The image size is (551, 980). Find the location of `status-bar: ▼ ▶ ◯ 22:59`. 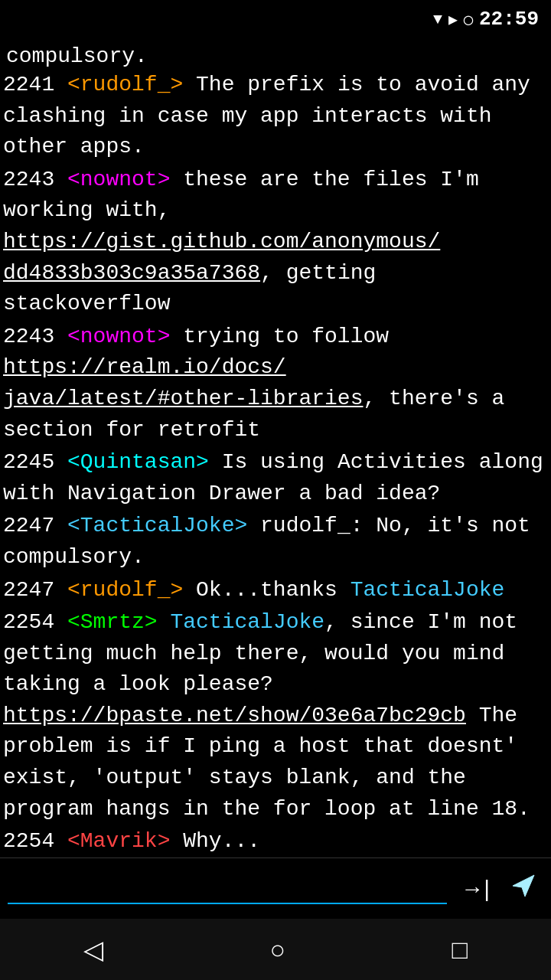

status-bar: ▼ ▶ ◯ 22:59 is located at coordinates (276, 19).